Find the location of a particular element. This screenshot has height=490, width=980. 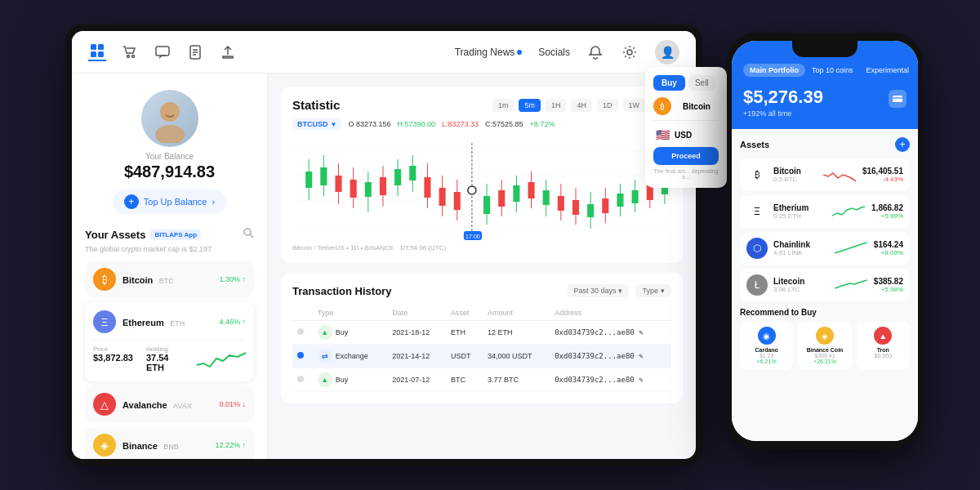

phone-body: Assets + ₿ Bitcoin 0.5 BTC $16,405.51 is located at coordinates (825, 285).